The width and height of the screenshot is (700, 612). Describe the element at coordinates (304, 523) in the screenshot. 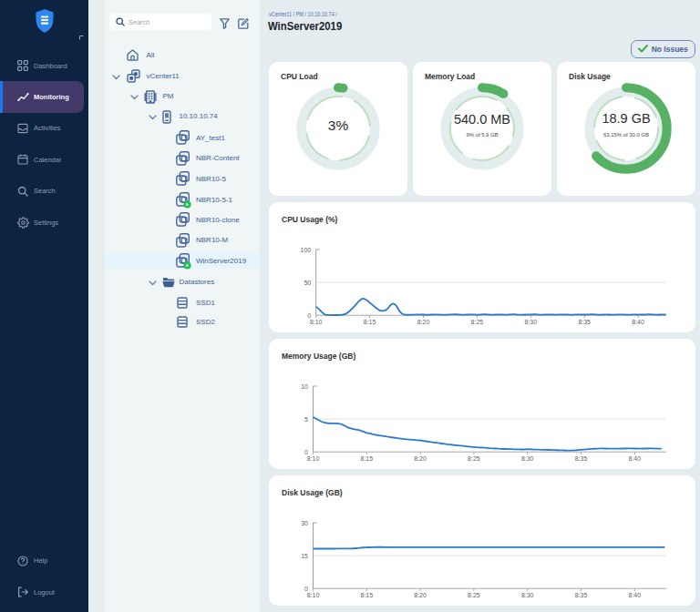

I see `svg-text: 30` at that location.